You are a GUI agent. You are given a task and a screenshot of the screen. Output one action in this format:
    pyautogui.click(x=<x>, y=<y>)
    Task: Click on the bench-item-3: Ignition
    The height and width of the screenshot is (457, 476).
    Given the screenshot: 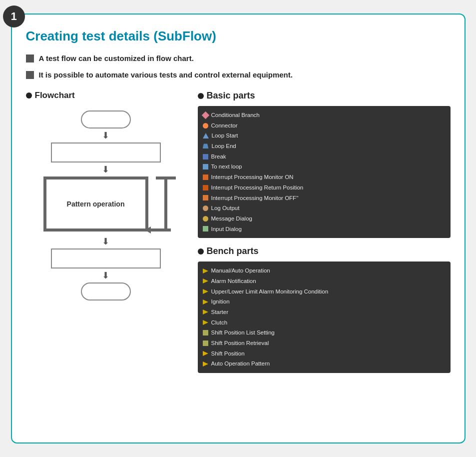 What is the action you would take?
    pyautogui.click(x=221, y=302)
    